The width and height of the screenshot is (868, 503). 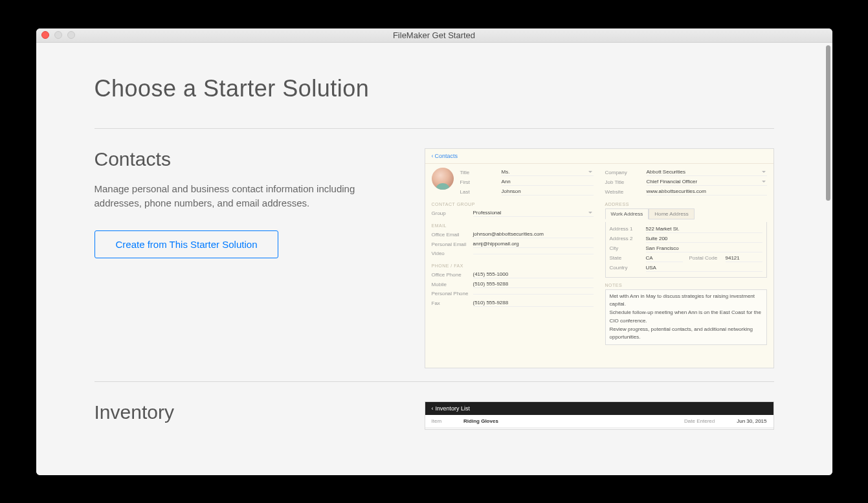 What do you see at coordinates (628, 249) in the screenshot?
I see `city-label: City` at bounding box center [628, 249].